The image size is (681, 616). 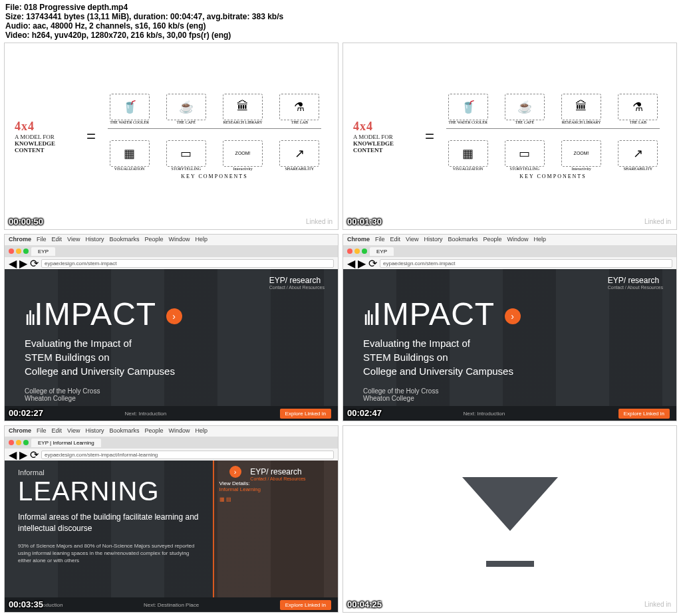 I want to click on timestamp: 00:03:35, so click(x=26, y=605).